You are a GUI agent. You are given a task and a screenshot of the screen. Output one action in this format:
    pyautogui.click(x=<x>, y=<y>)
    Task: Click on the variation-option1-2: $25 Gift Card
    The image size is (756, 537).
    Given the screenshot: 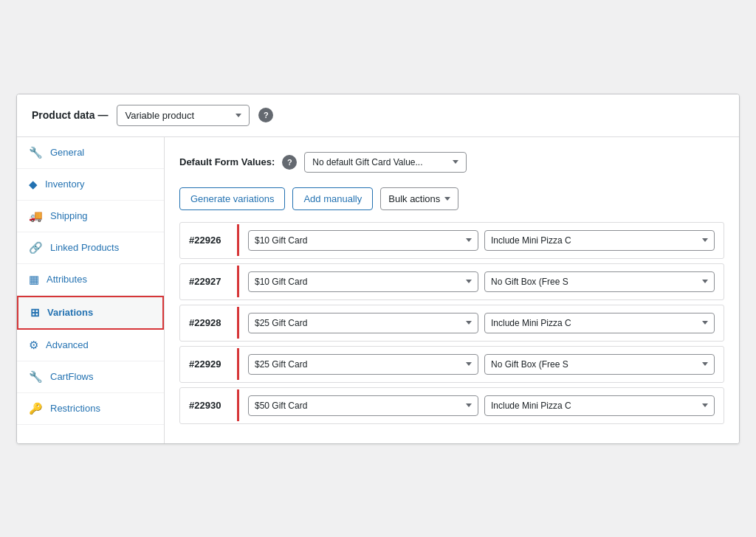 What is the action you would take?
    pyautogui.click(x=363, y=323)
    